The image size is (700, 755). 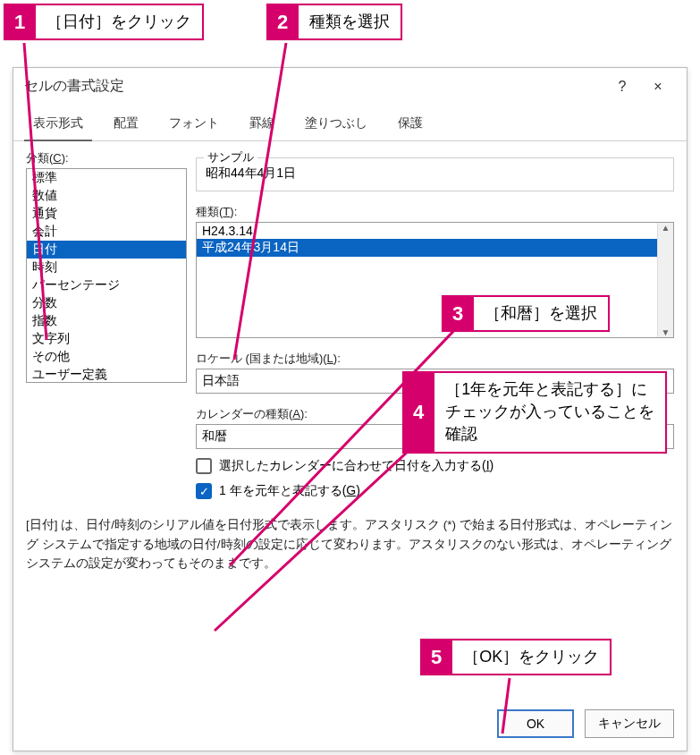 I want to click on tab-number-format: 表示形式, so click(x=58, y=124).